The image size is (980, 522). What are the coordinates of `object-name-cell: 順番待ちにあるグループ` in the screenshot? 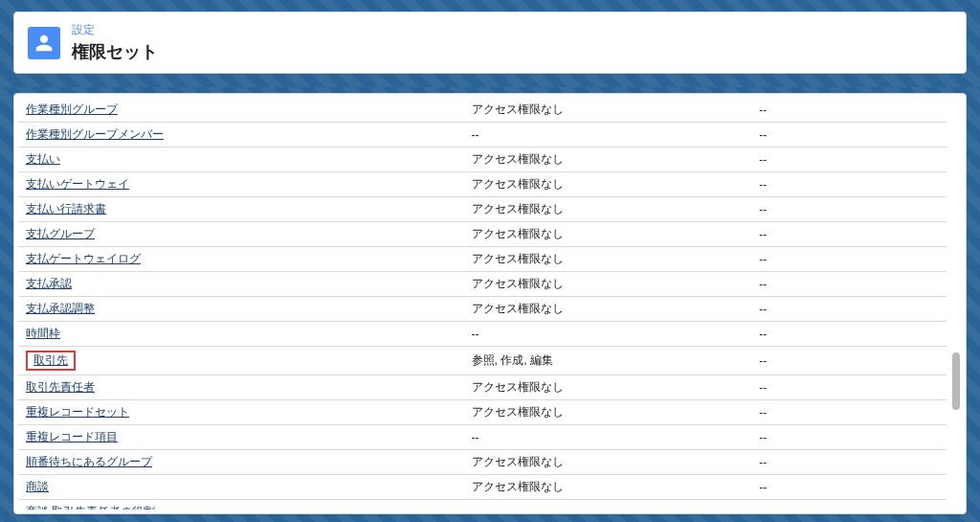 It's located at (241, 463).